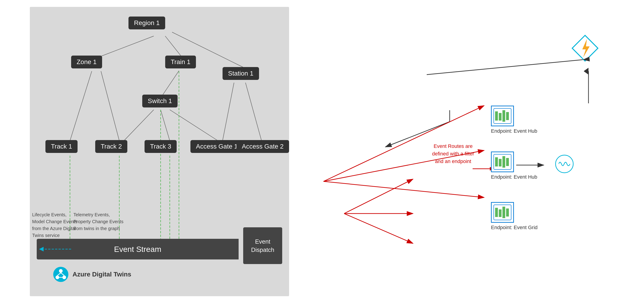 This screenshot has height=304, width=644. Describe the element at coordinates (502, 162) in the screenshot. I see `event-hub2-svg` at that location.